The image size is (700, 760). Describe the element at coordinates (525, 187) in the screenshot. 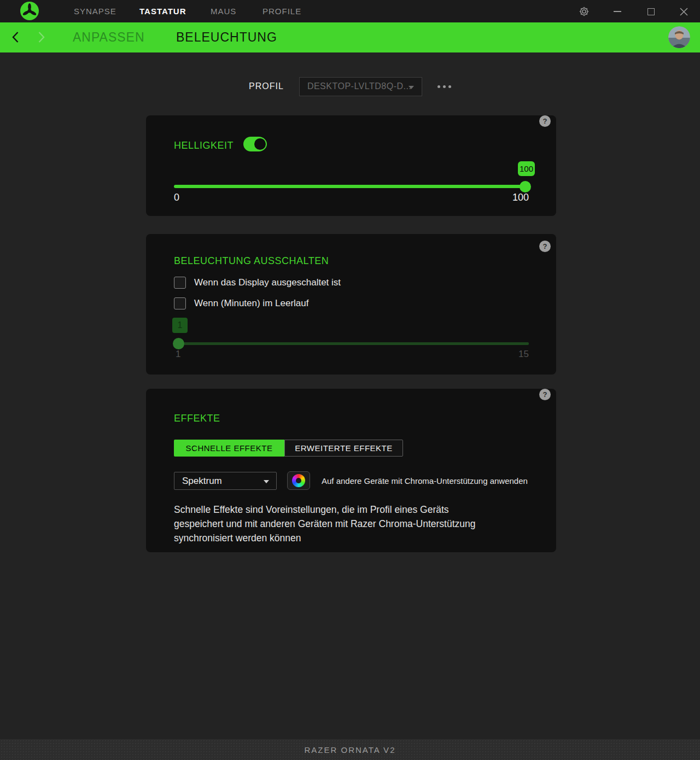

I see `brightness-slider-thumb` at that location.